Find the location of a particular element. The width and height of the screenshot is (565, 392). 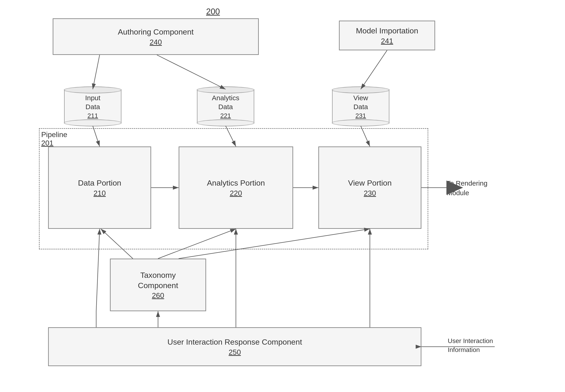

taxonomy-title: TaxonomyComponent is located at coordinates (158, 280).